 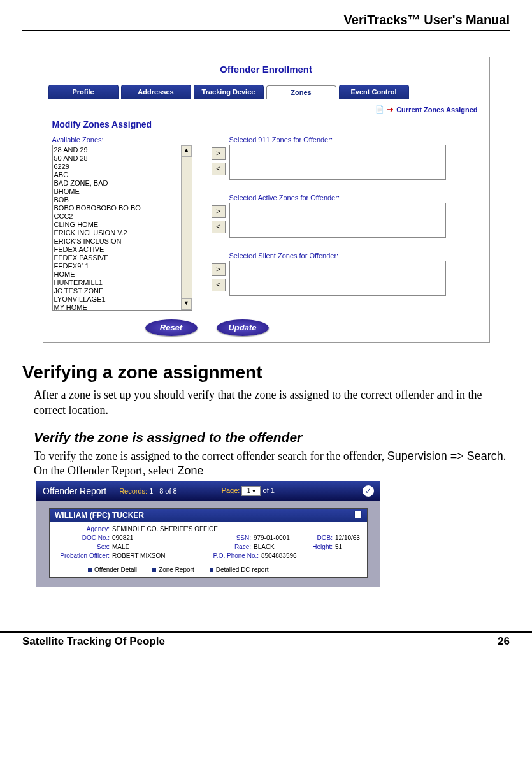 I want to click on selected-911-label: Selected 911 Zones for Offender:, so click(x=355, y=140).